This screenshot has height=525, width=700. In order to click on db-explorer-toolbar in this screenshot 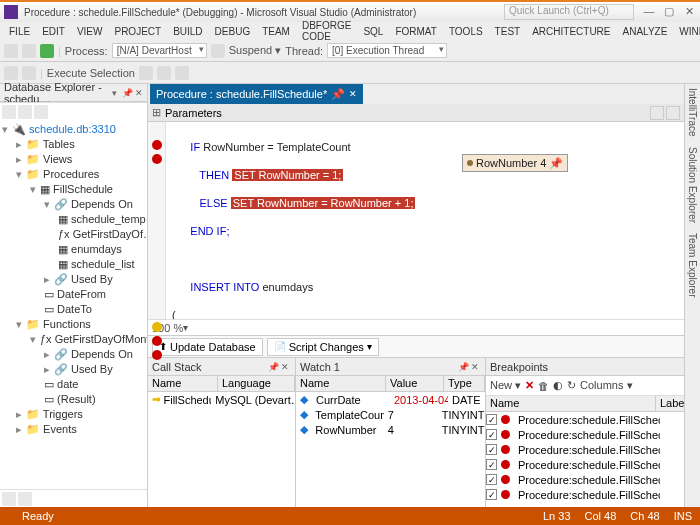, I will do `click(74, 111)`.